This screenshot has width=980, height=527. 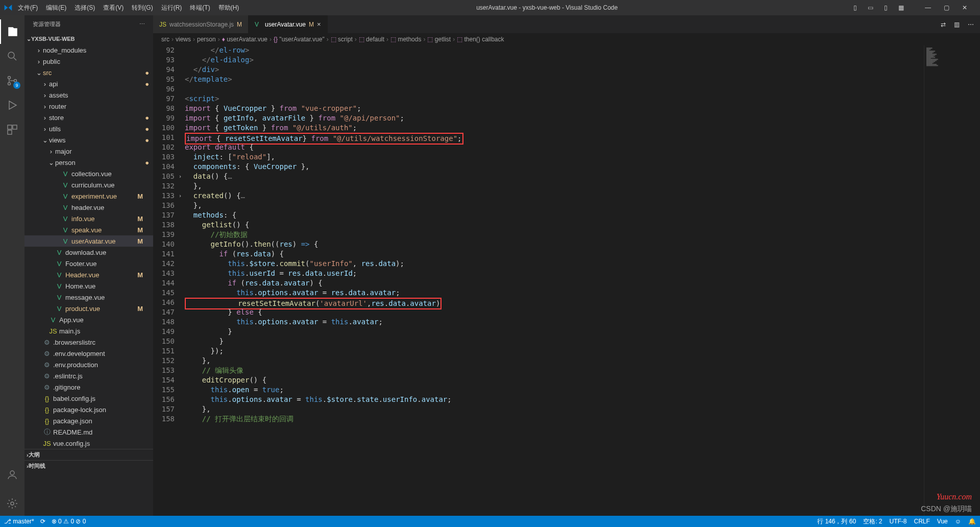 I want to click on code-line: // 打开弹出层结束时的回调, so click(x=554, y=419).